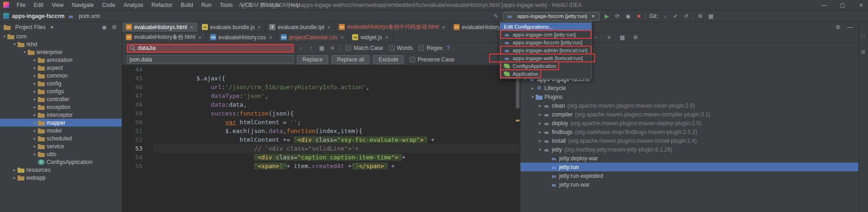  I want to click on tree-item-controller: ▸controller, so click(61, 99).